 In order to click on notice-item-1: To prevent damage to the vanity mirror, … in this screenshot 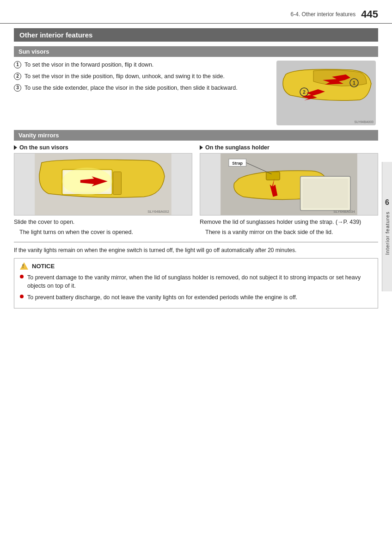, I will do `click(196, 282)`.